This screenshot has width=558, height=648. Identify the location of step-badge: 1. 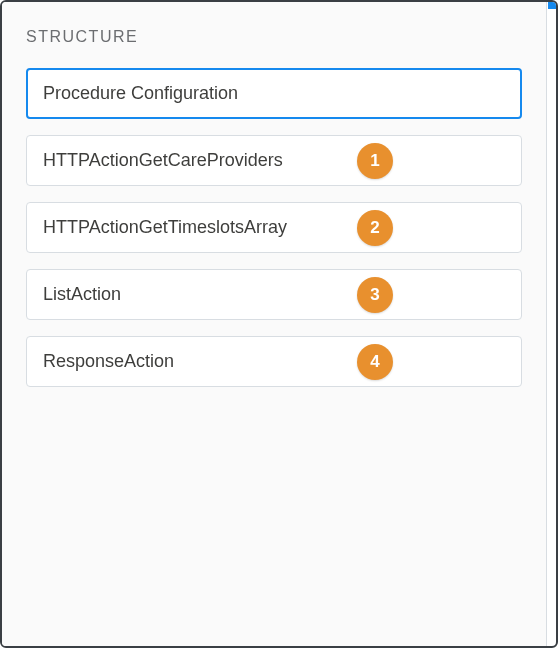
(375, 161).